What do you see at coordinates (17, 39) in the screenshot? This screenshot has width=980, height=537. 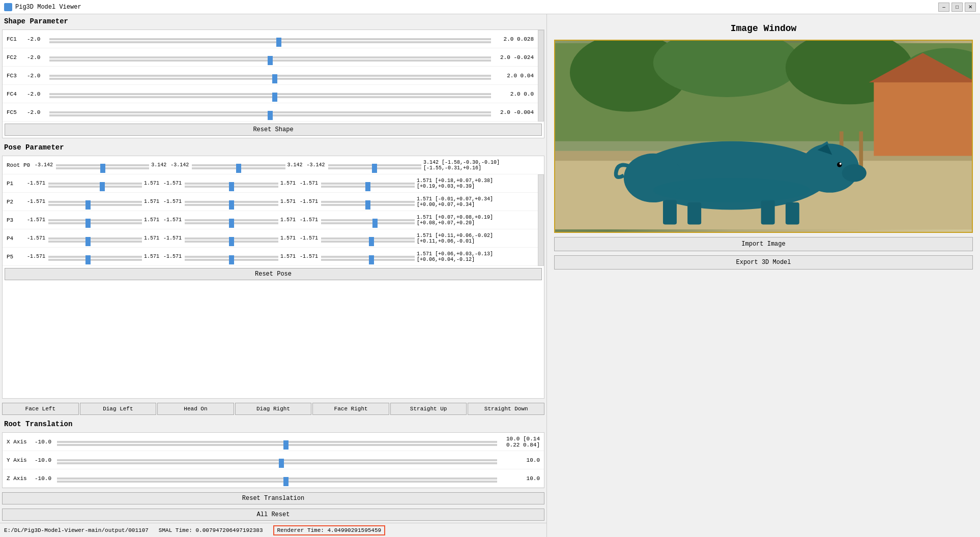 I see `shape-slider-label-0: FC1` at bounding box center [17, 39].